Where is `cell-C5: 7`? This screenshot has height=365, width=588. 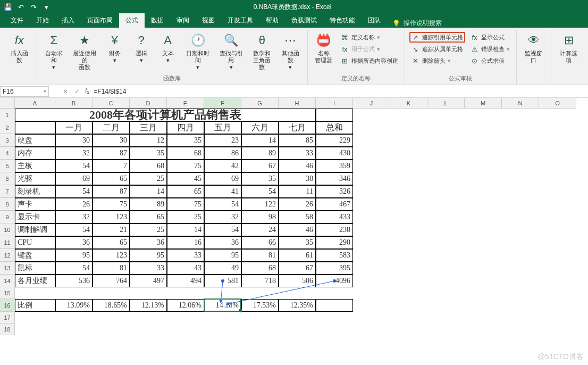 cell-C5: 7 is located at coordinates (111, 166).